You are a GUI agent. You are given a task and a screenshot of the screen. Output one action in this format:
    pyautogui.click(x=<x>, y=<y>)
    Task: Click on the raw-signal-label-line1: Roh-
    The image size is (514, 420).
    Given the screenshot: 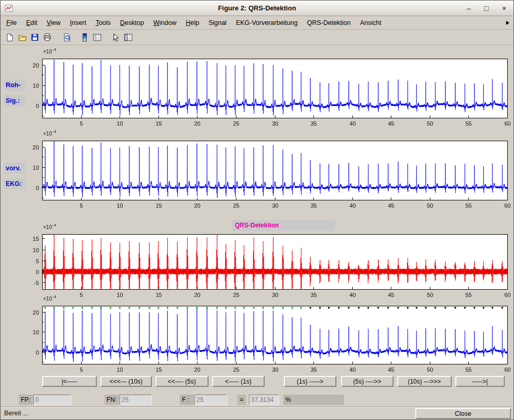 What is the action you would take?
    pyautogui.click(x=15, y=85)
    